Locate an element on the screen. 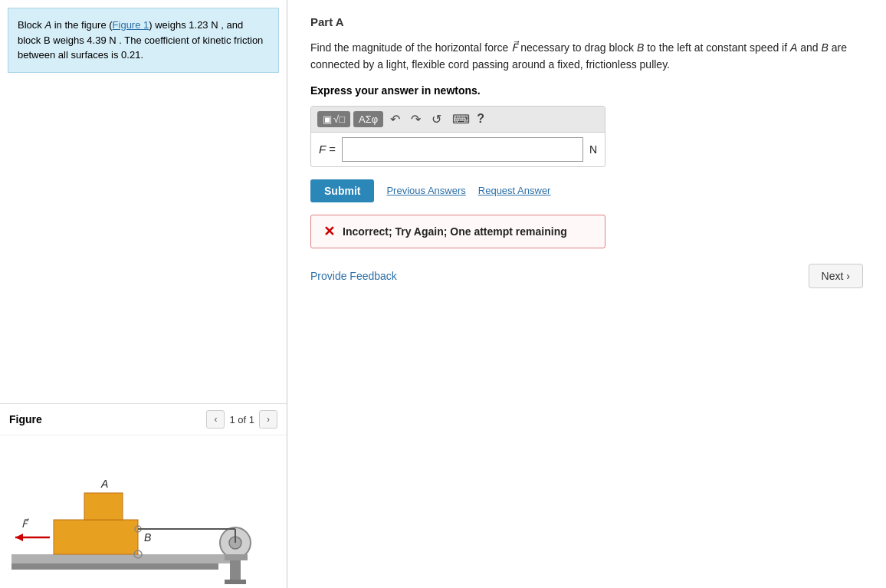 The image size is (886, 588). problem-text-line3: block B weighs 4.39 N . The coefficient … is located at coordinates (140, 40).